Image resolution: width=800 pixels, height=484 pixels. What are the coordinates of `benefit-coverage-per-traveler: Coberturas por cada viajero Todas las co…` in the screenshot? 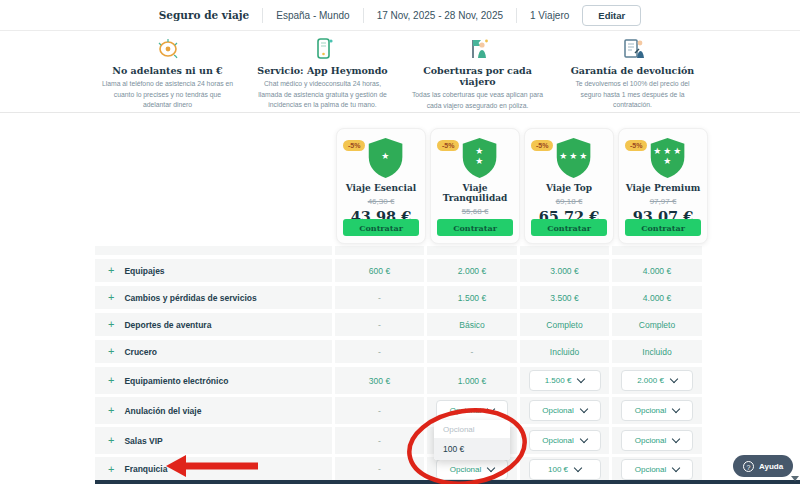 It's located at (478, 74).